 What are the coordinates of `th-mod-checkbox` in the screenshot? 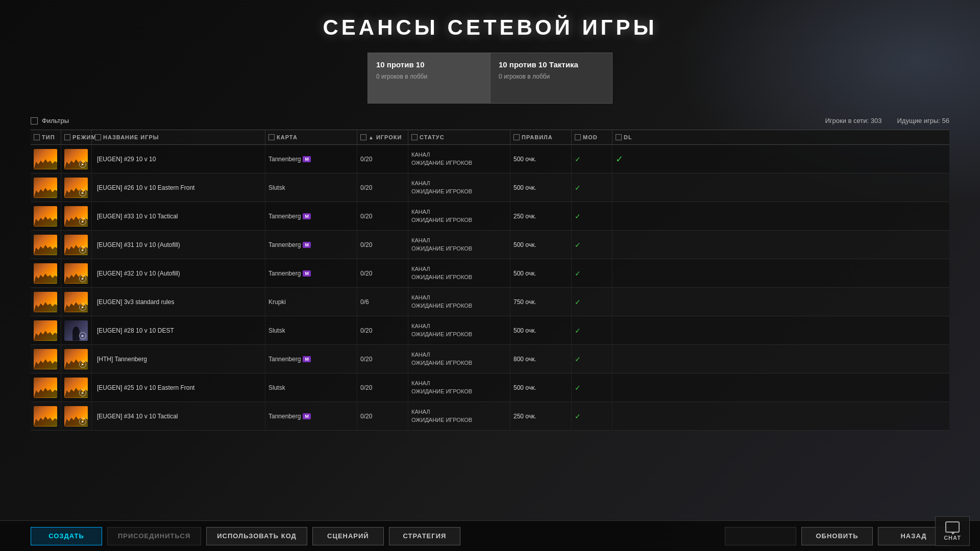 It's located at (578, 137).